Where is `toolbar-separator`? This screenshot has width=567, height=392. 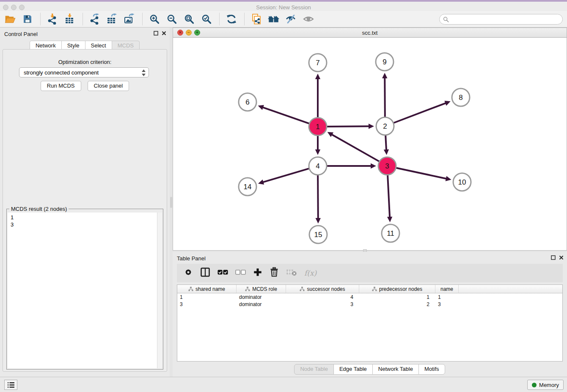 toolbar-separator is located at coordinates (41, 19).